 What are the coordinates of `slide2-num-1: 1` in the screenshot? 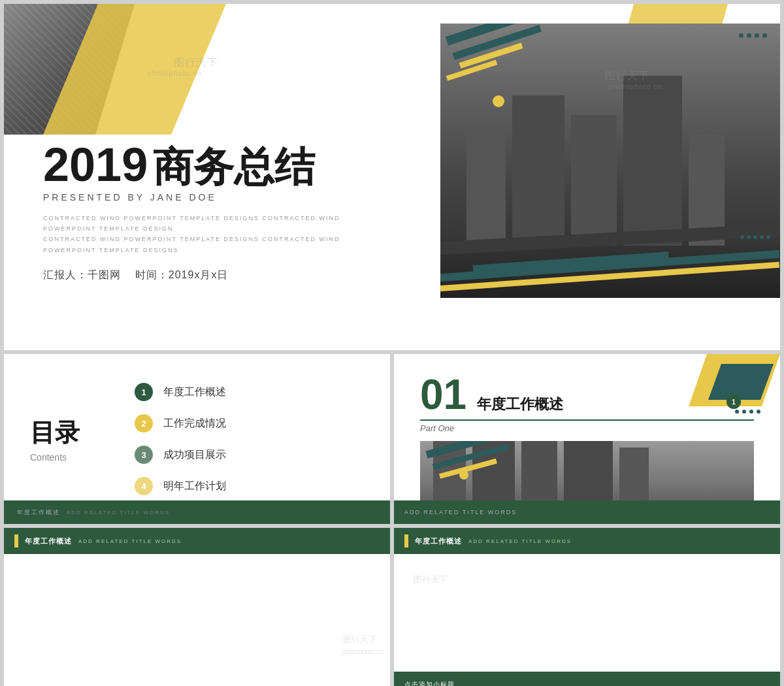 It's located at (144, 392).